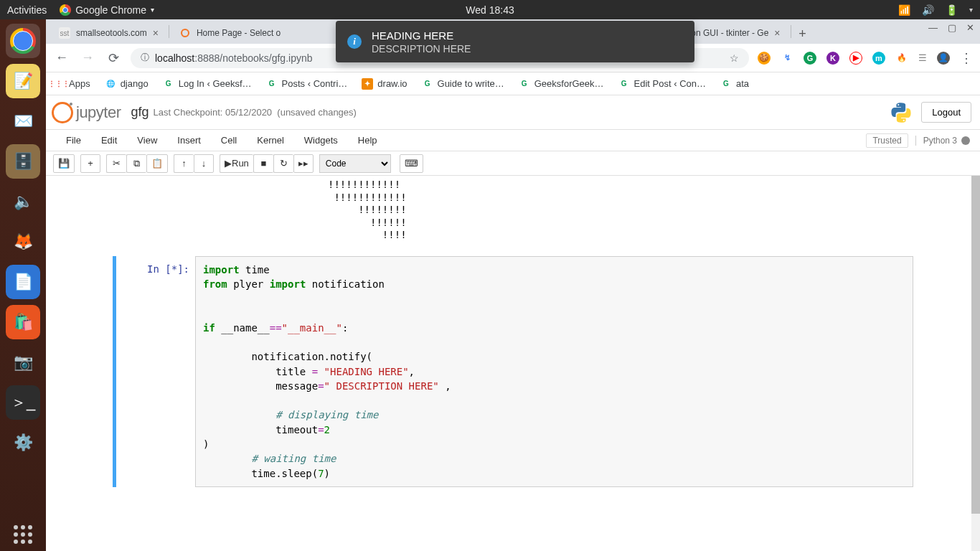 This screenshot has height=551, width=980. What do you see at coordinates (314, 112) in the screenshot?
I see `unsaved-label: (unsaved changes)` at bounding box center [314, 112].